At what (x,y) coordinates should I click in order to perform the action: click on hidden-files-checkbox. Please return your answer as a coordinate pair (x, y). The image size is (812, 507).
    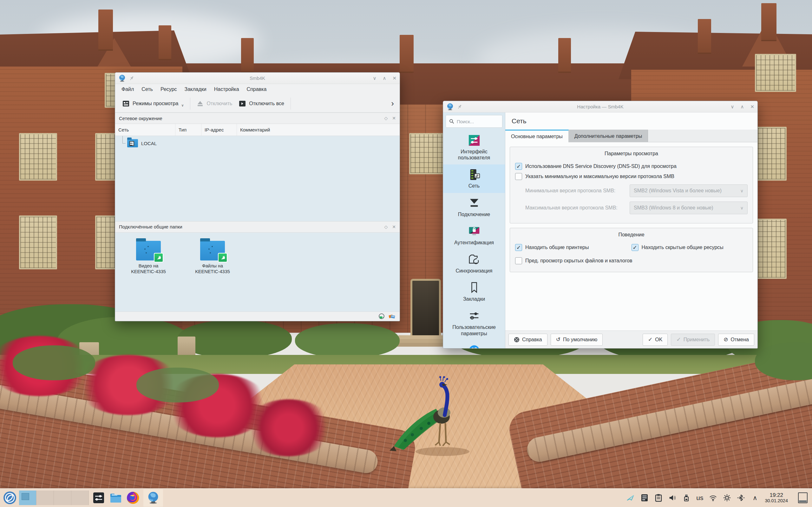
    Looking at the image, I should click on (519, 261).